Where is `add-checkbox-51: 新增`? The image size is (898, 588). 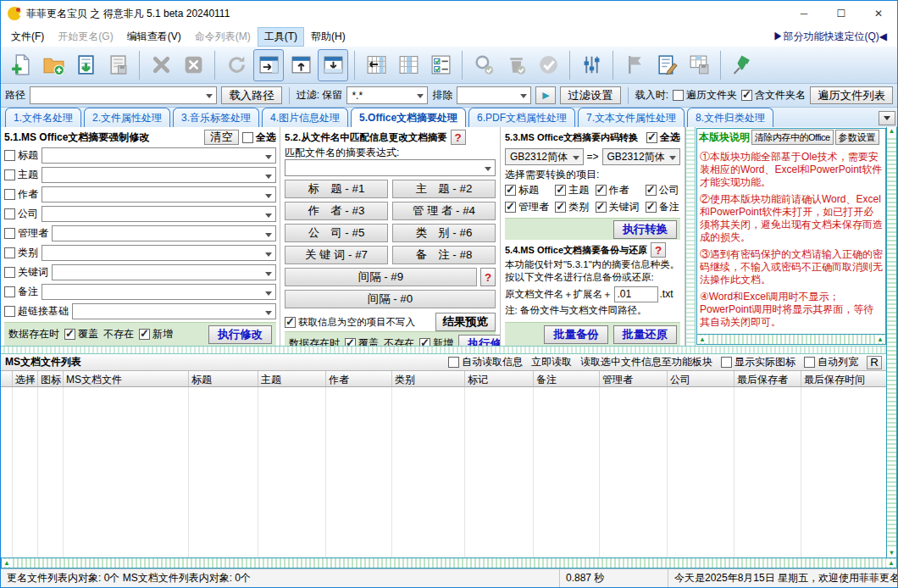
add-checkbox-51: 新增 is located at coordinates (156, 334).